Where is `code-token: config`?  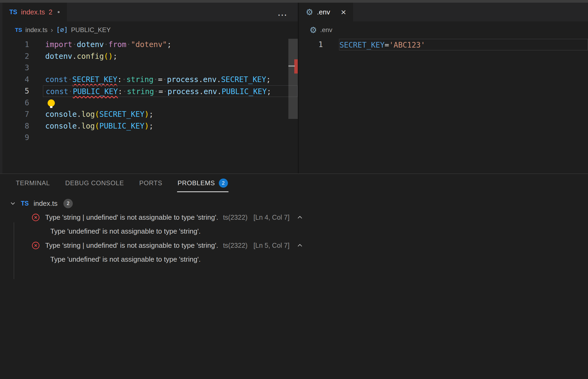
code-token: config is located at coordinates (90, 56).